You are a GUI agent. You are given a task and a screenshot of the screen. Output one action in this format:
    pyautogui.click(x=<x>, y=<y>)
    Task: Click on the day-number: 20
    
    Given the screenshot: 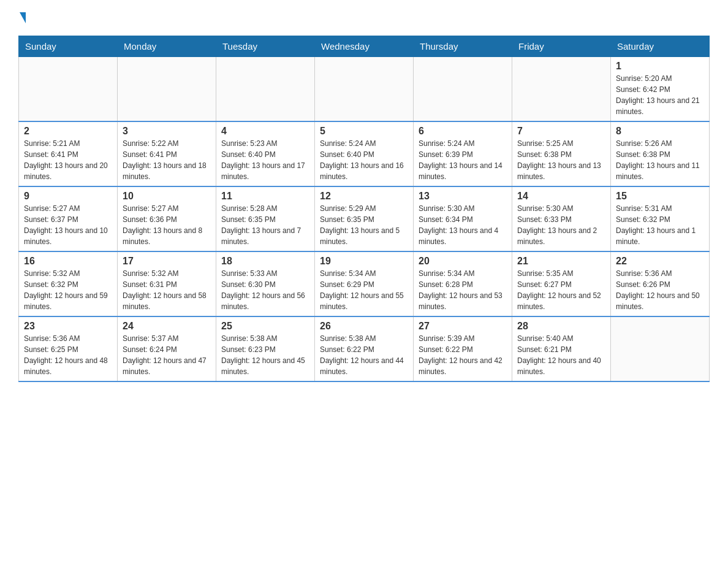 What is the action you would take?
    pyautogui.click(x=463, y=261)
    